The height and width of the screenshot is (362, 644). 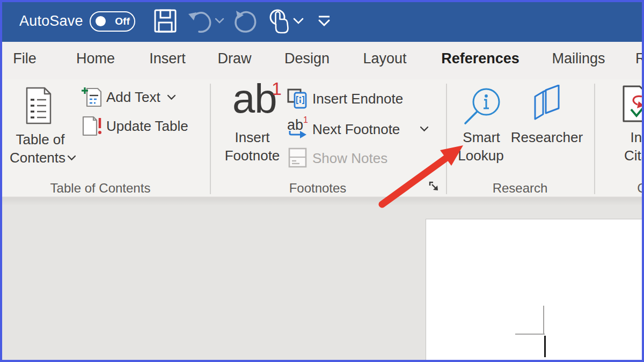 I want to click on autosave-toggle-knob, so click(x=101, y=21).